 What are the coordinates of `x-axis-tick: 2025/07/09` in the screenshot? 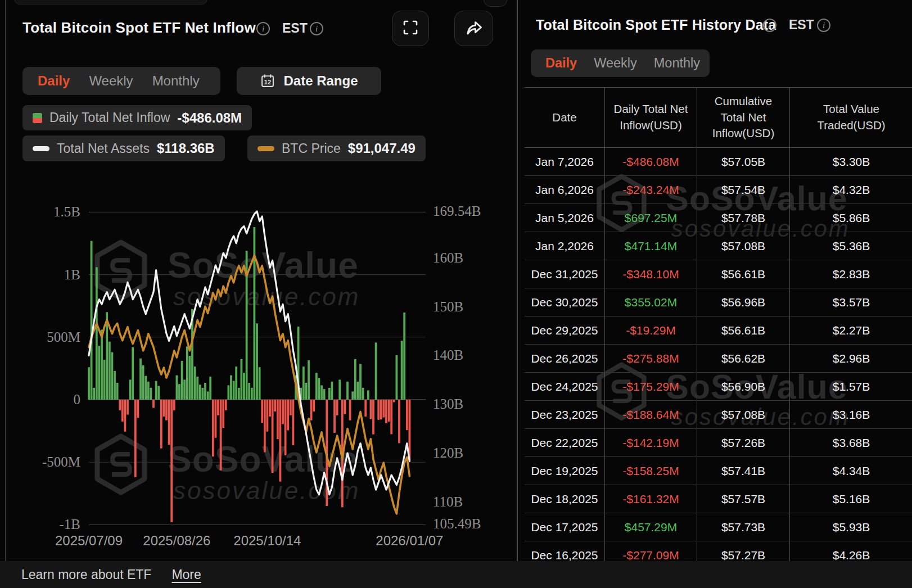 It's located at (89, 541).